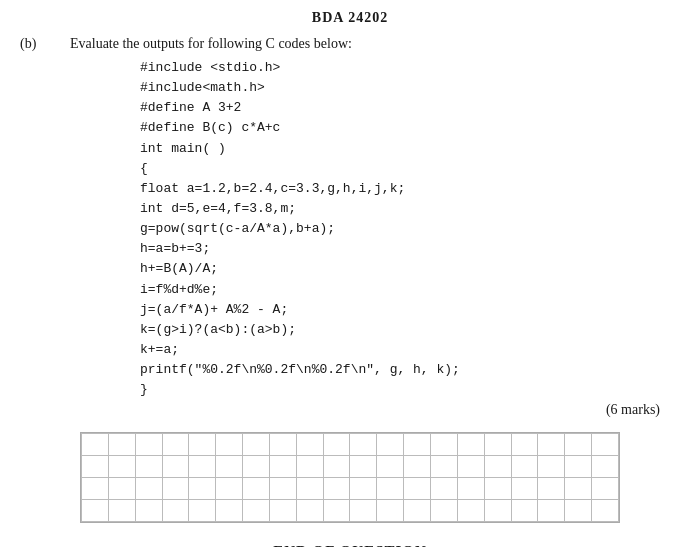 The image size is (700, 547). I want to click on code-line: g=pow(sqrt(c-a/A*a),b+a);, so click(410, 229).